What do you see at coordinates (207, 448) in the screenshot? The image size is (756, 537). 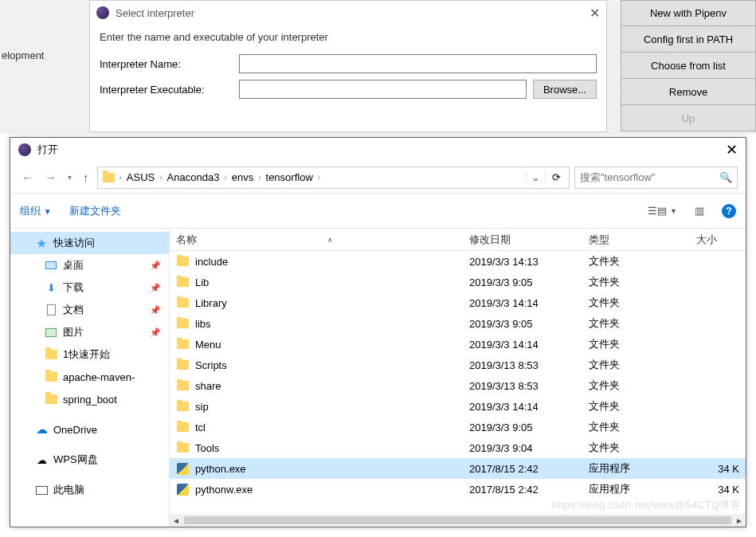 I see `file-name: Tools` at bounding box center [207, 448].